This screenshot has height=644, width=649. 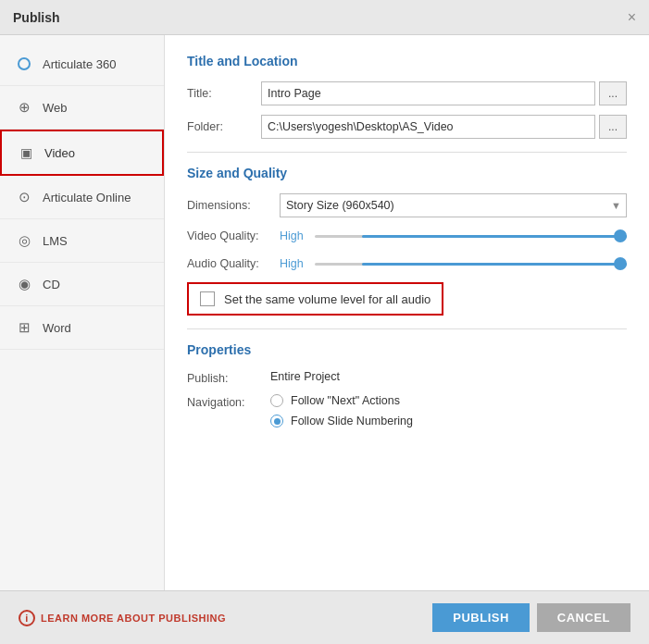 I want to click on dialog-title: Publish, so click(x=37, y=18).